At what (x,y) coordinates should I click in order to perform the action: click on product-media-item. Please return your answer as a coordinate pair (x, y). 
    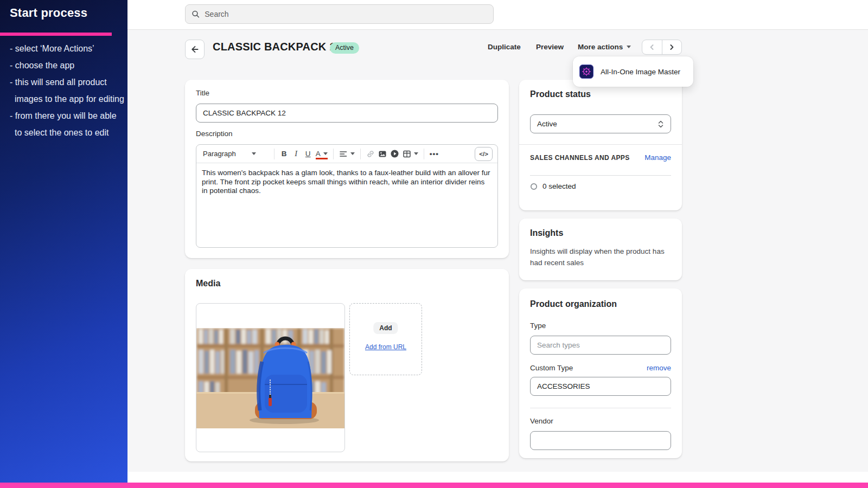
    Looking at the image, I should click on (270, 377).